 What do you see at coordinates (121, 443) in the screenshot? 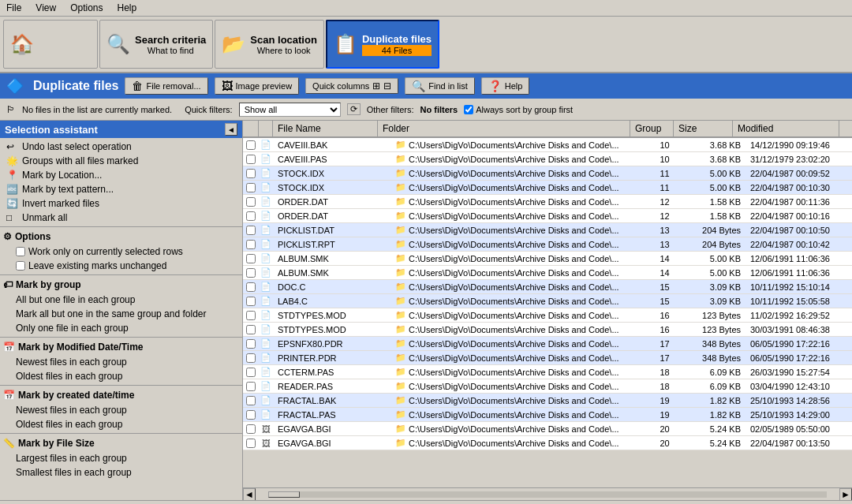
I see `mark-by-size-section: 📏 Mark by File Size` at bounding box center [121, 443].